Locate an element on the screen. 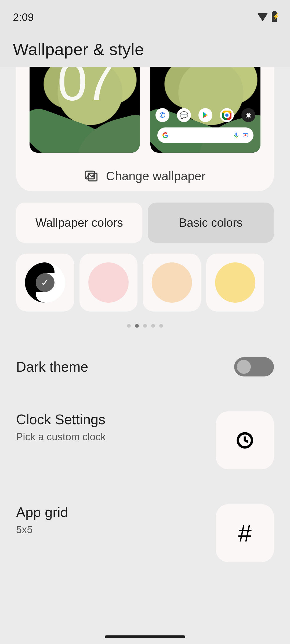 This screenshot has width=290, height=644. color-swatch-row: ✓ is located at coordinates (145, 283).